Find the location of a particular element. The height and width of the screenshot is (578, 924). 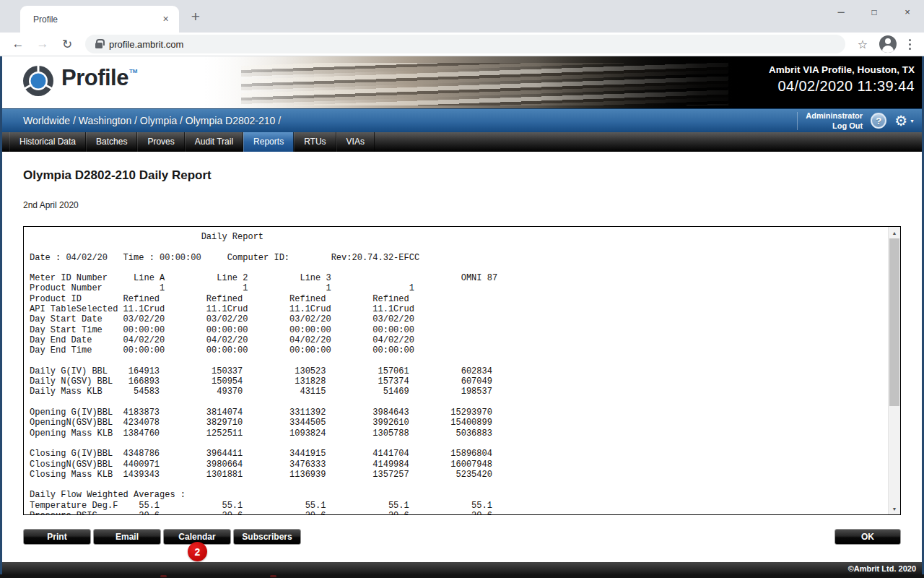

caret-down-icon: ▼ is located at coordinates (912, 121).